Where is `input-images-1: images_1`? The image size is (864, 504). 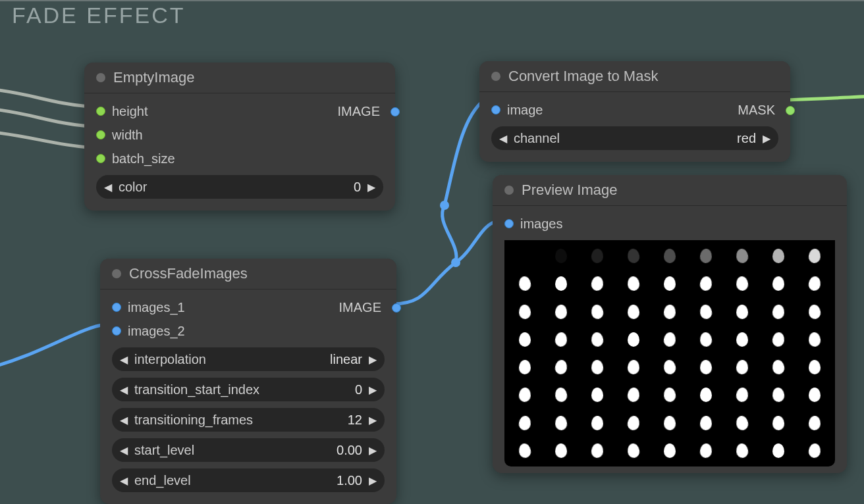 input-images-1: images_1 is located at coordinates (248, 307).